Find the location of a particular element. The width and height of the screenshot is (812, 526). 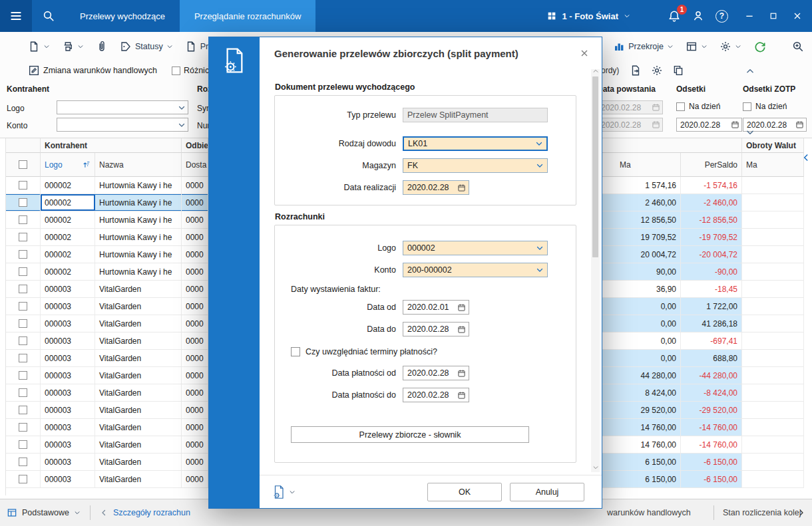

modal-close-button is located at coordinates (584, 53).